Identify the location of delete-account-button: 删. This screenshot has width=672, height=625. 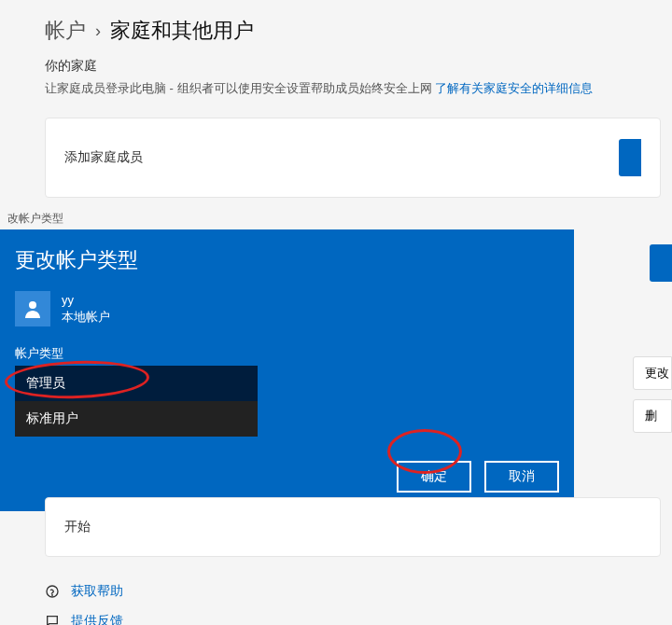
(652, 416).